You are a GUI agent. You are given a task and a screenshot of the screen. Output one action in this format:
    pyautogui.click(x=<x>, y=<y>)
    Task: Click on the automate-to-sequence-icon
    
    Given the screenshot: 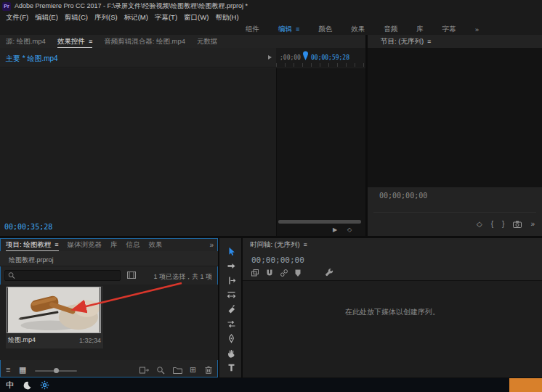 What is the action you would take?
    pyautogui.click(x=144, y=370)
    